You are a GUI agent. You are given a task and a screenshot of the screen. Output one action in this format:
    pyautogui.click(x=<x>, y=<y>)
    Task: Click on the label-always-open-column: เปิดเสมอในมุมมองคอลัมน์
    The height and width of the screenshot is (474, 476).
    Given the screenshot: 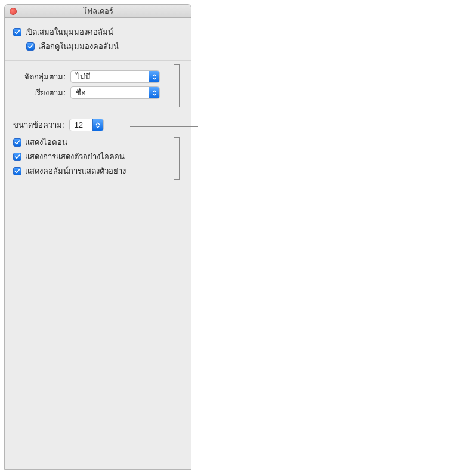 What is the action you would take?
    pyautogui.click(x=69, y=32)
    